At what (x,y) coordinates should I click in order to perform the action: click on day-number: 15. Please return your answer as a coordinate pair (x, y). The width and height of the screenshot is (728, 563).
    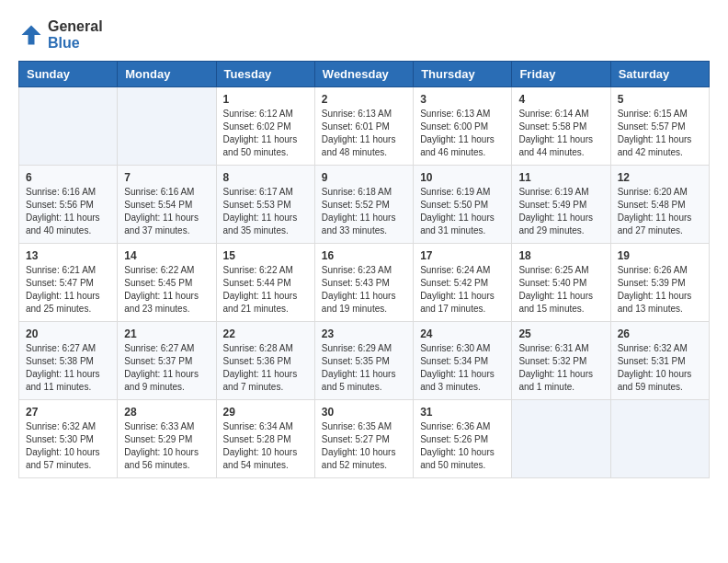
    Looking at the image, I should click on (266, 256).